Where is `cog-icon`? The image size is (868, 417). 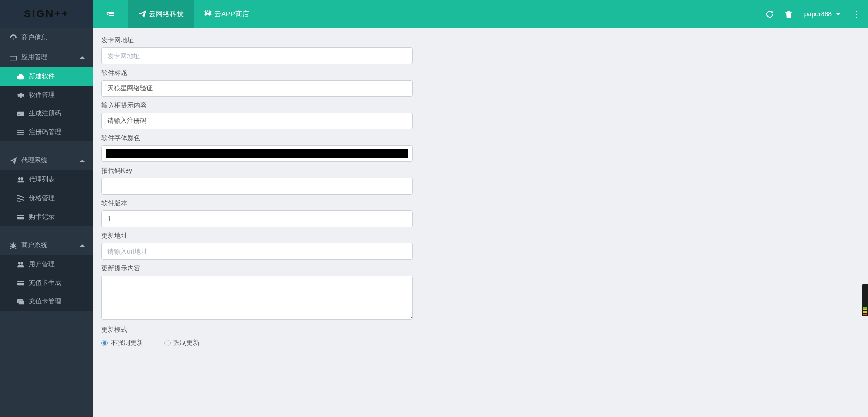 cog-icon is located at coordinates (20, 95).